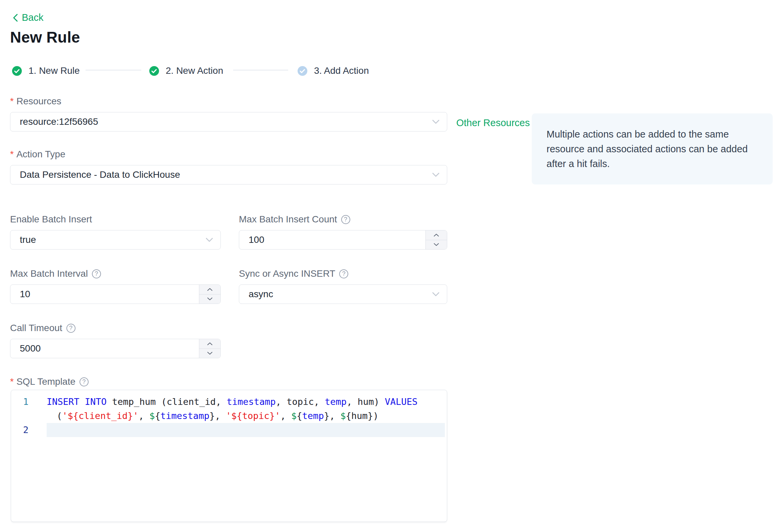 This screenshot has width=775, height=532. What do you see at coordinates (43, 328) in the screenshot?
I see `call-timeout-label: Call Timeout ?` at bounding box center [43, 328].